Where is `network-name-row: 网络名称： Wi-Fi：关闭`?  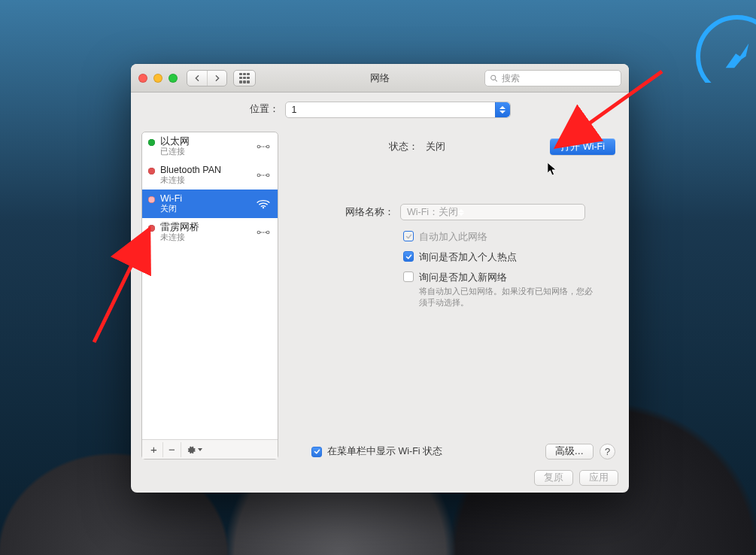
network-name-row: 网络名称： Wi-Fi：关闭 is located at coordinates (453, 212).